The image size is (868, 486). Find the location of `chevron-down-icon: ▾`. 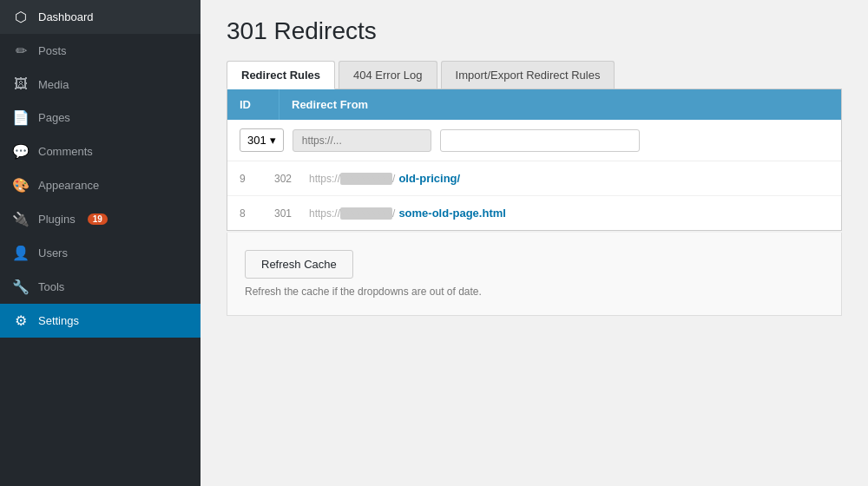

chevron-down-icon: ▾ is located at coordinates (273, 141).